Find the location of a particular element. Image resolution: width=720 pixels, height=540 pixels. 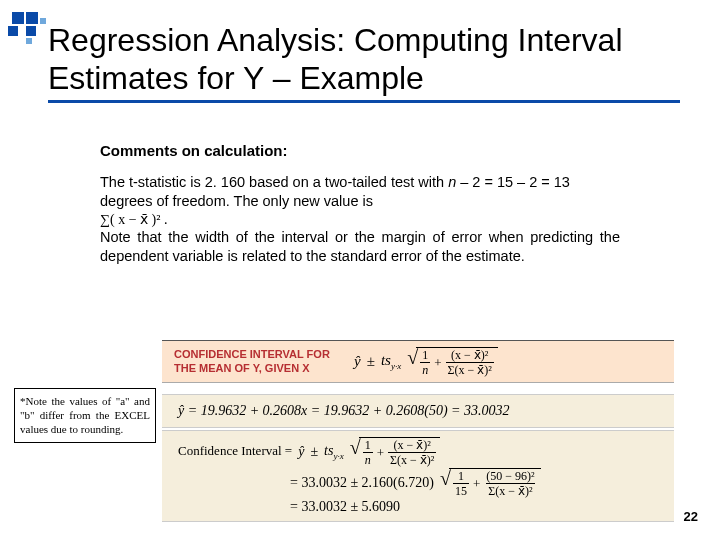

ci-formula-expr: ŷ ± tsy·x √ 1n + (x − x̄)²Σ(x − x̄)² is located at coordinates (426, 362).